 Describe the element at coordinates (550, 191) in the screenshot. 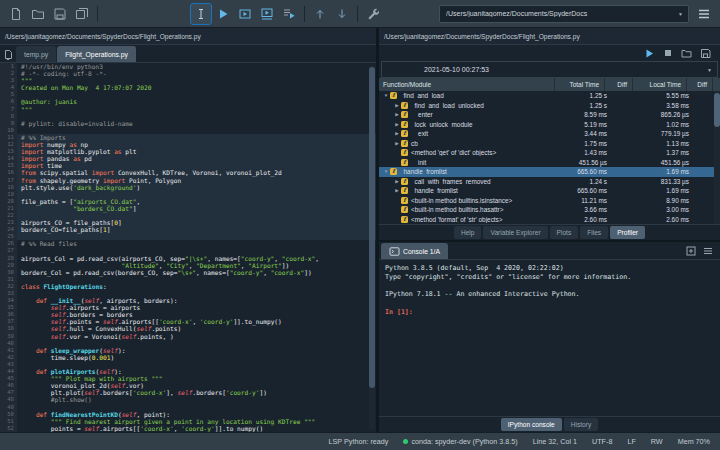

I see `profiler-row: f_handle_fromlist665.60 ms1.69 ms` at that location.